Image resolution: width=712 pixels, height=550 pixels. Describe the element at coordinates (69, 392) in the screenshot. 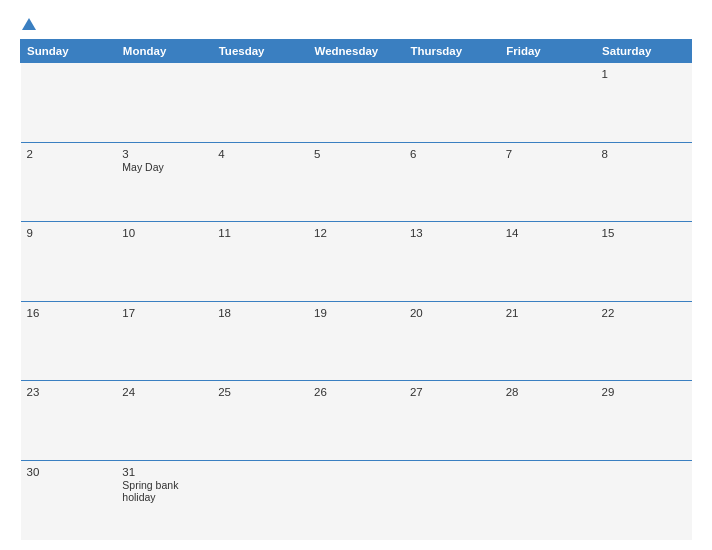

I see `day-number: 23` at that location.